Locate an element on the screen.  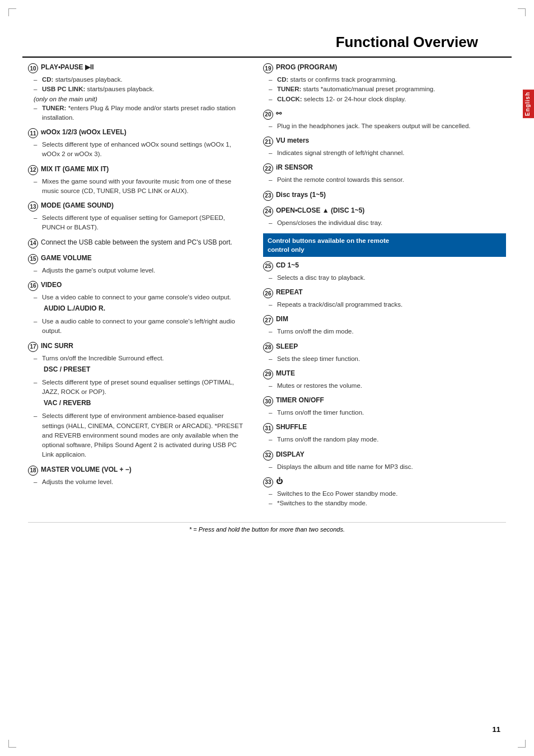
item-title-24: OPEN•CLOSE ▲ (DISC 1~5) is located at coordinates (320, 210).